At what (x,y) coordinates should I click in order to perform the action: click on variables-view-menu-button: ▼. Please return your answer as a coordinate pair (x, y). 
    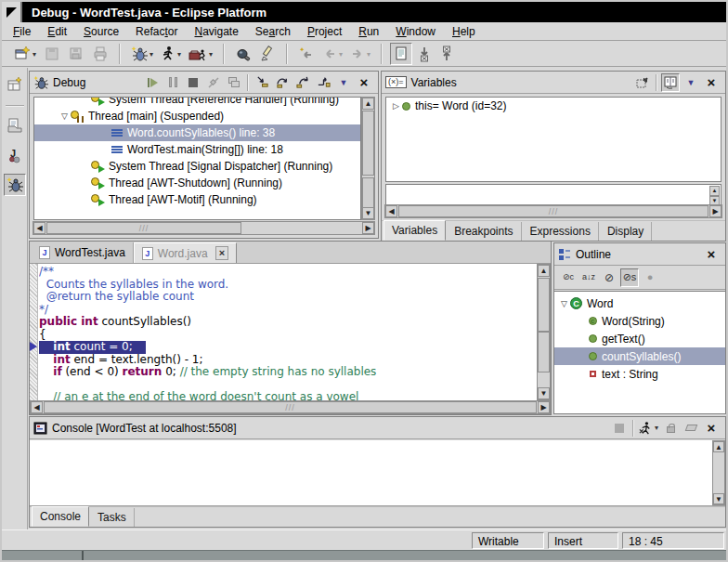
    Looking at the image, I should click on (691, 83).